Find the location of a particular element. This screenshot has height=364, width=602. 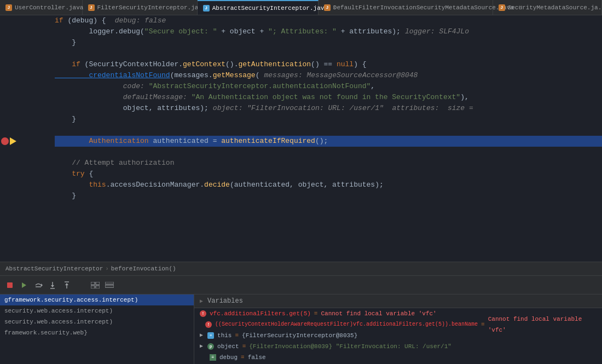

debug-toolbar is located at coordinates (301, 285).